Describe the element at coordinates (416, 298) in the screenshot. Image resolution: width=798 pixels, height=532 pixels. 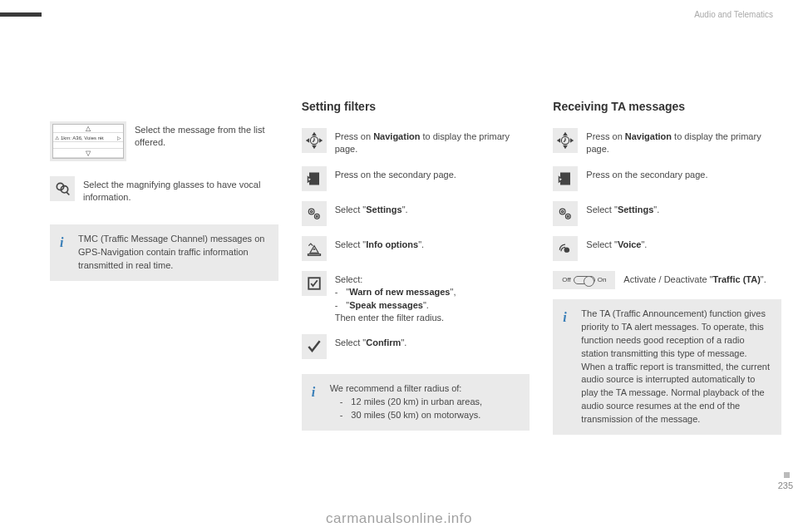
I see `row-select-options: Select: "Warn of new messages", "Speak m…` at that location.